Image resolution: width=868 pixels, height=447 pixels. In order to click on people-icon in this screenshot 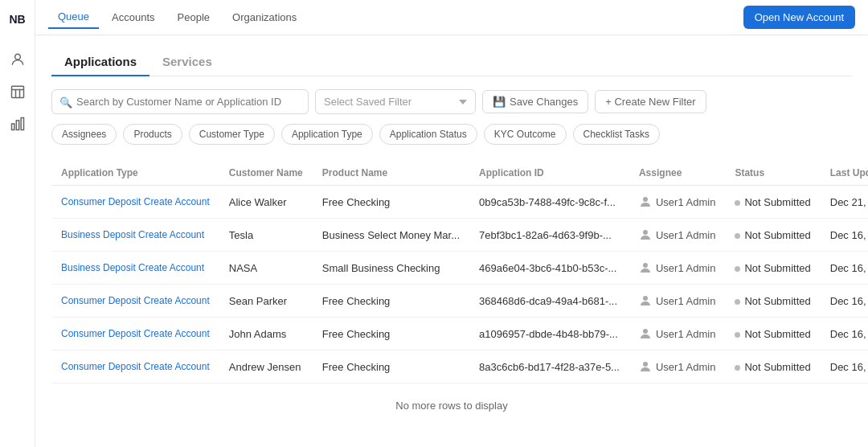, I will do `click(18, 59)`.